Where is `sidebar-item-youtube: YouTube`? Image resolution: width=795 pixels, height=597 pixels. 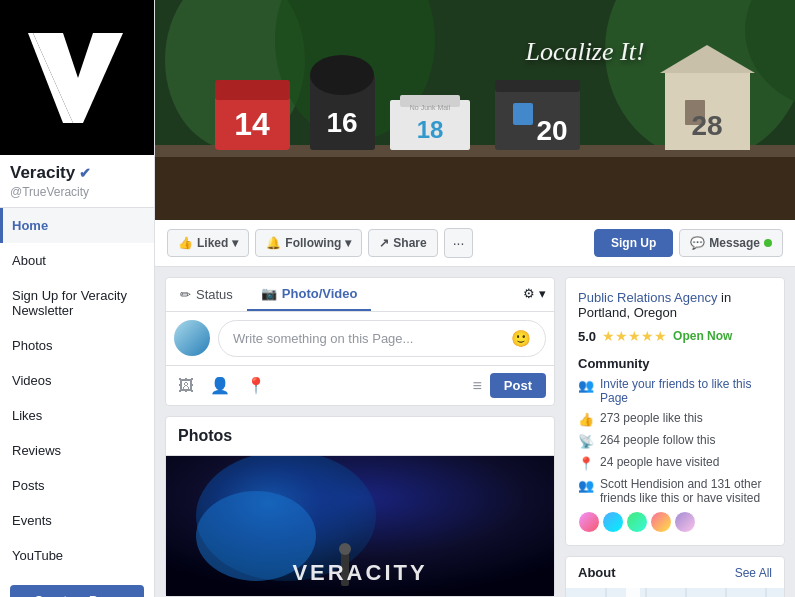 sidebar-item-youtube: YouTube is located at coordinates (77, 556).